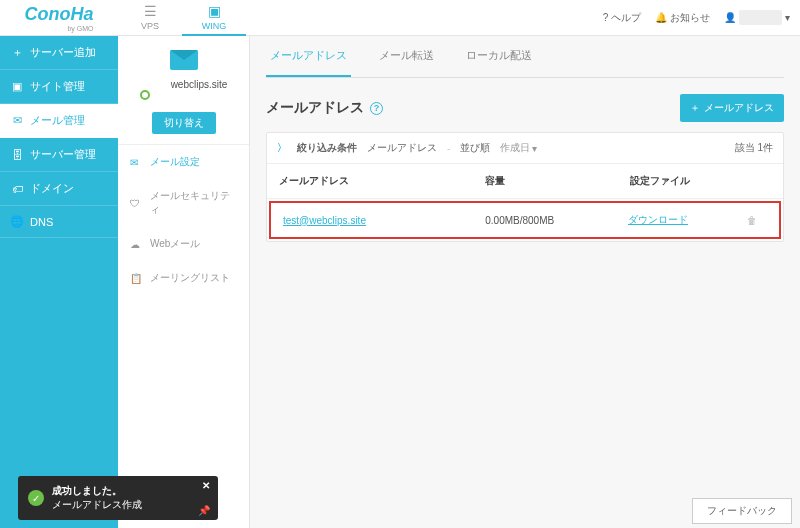 The height and width of the screenshot is (528, 800). Describe the element at coordinates (282, 148) in the screenshot. I see `chevron-right-icon: 〉` at that location.